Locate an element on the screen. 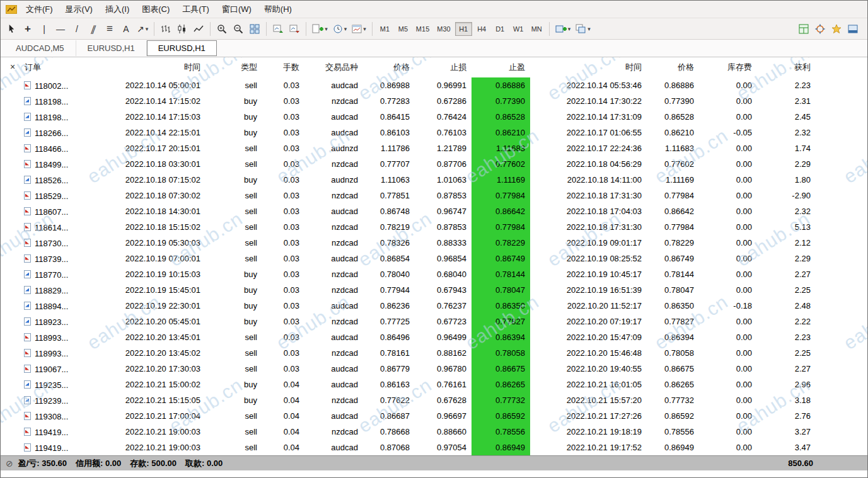 This screenshot has height=478, width=868. history-row: 118466...2022.10.17 20:15:01sell0.03audn… is located at coordinates (444, 149).